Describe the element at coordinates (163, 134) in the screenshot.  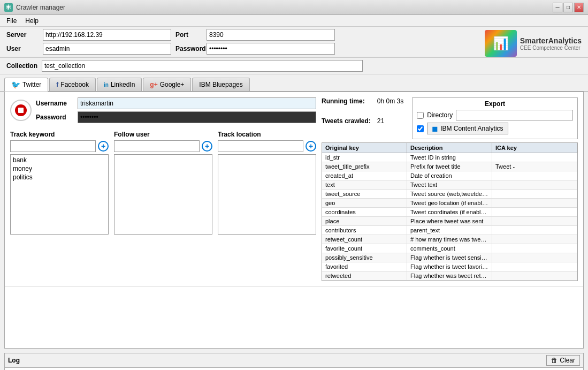
I see `follow-user-label: Follow user` at that location.